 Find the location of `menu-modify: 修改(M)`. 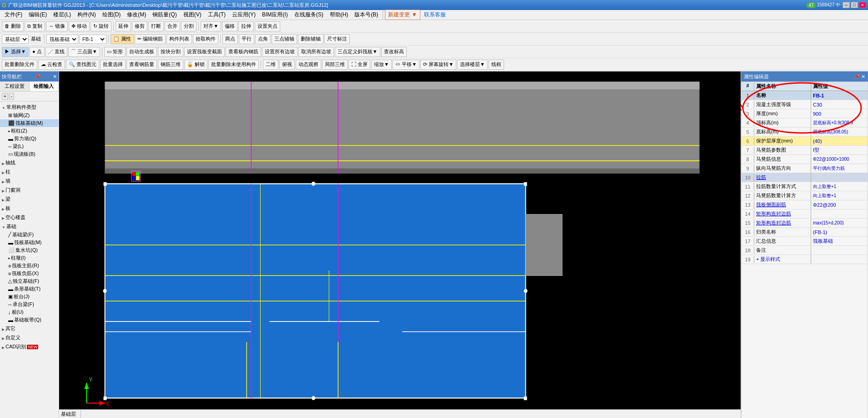

menu-modify: 修改(M) is located at coordinates (136, 15).